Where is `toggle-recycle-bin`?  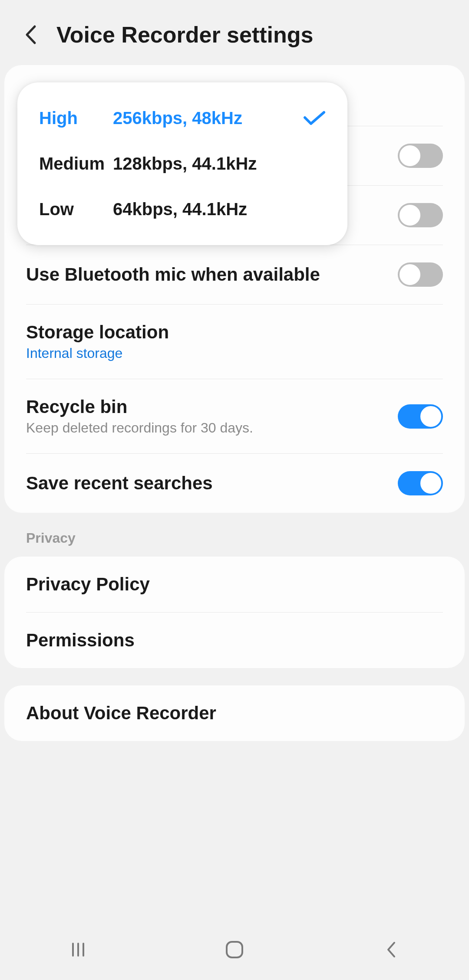
toggle-recycle-bin is located at coordinates (420, 416).